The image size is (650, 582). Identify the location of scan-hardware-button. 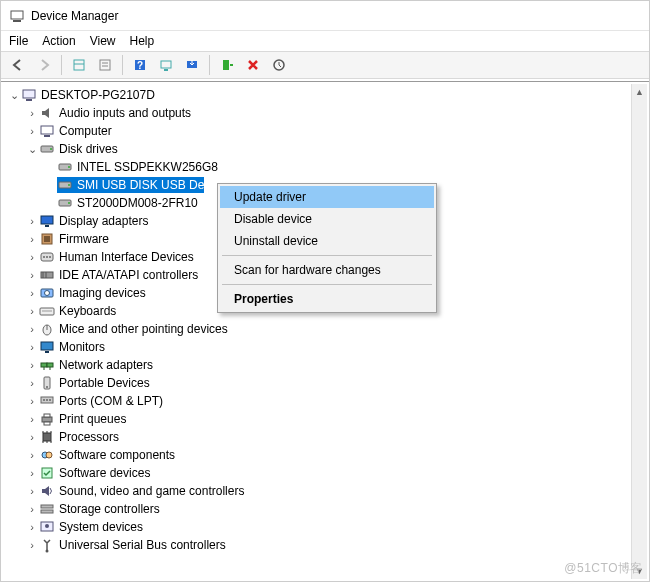
(279, 65).